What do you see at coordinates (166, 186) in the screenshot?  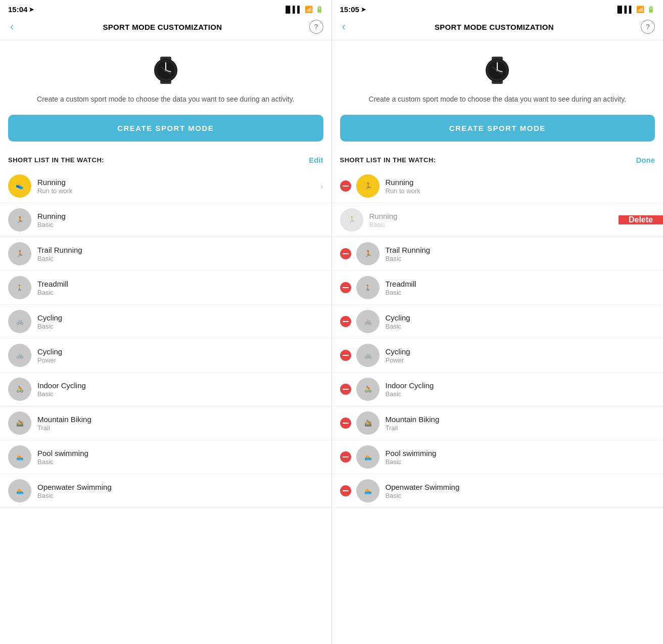 I see `list-item: 👟 Running Run to work ›` at bounding box center [166, 186].